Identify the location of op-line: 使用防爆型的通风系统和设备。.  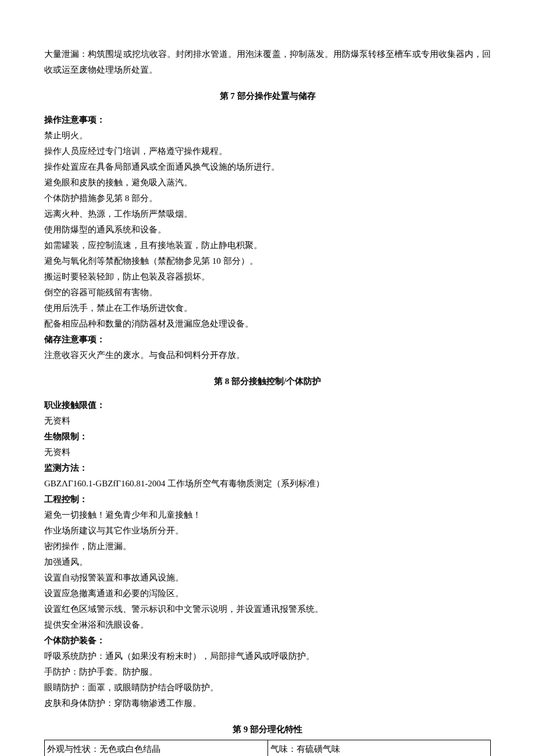
(268, 230).